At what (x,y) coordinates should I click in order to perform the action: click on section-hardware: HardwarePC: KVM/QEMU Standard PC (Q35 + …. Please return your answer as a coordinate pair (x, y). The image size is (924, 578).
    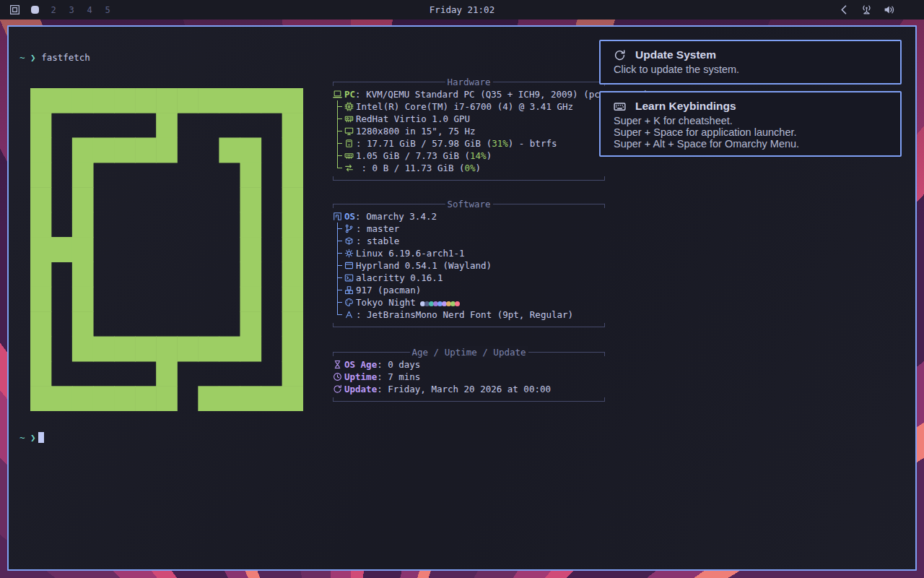
    Looking at the image, I should click on (469, 131).